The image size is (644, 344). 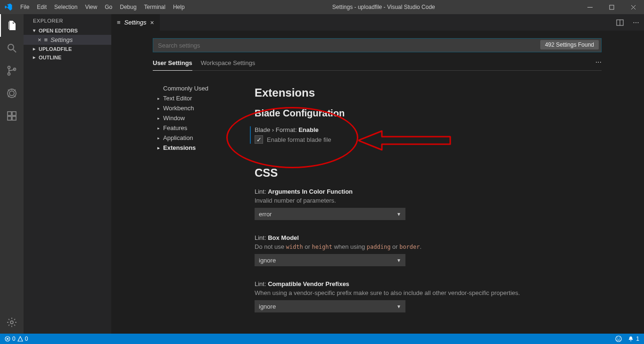 What do you see at coordinates (199, 98) in the screenshot?
I see `toc-text-editor: ▸Text Editor` at bounding box center [199, 98].